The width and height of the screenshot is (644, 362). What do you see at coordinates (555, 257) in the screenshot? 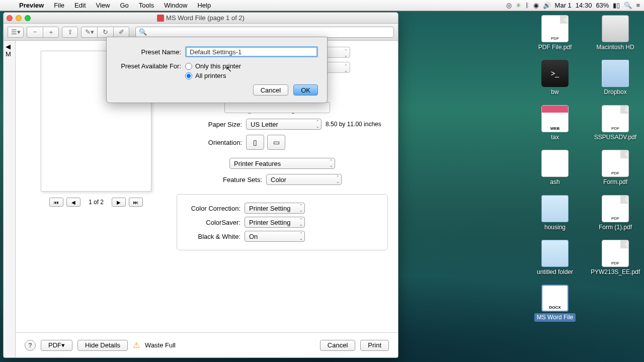
I see `desktop-item: untitled folder` at bounding box center [555, 257].